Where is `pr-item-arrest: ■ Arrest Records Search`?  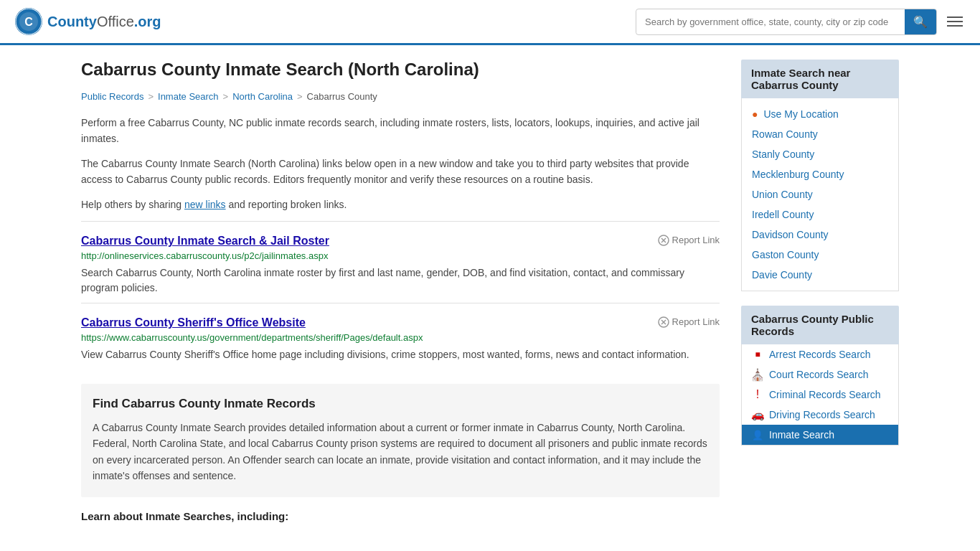 pr-item-arrest: ■ Arrest Records Search is located at coordinates (820, 354).